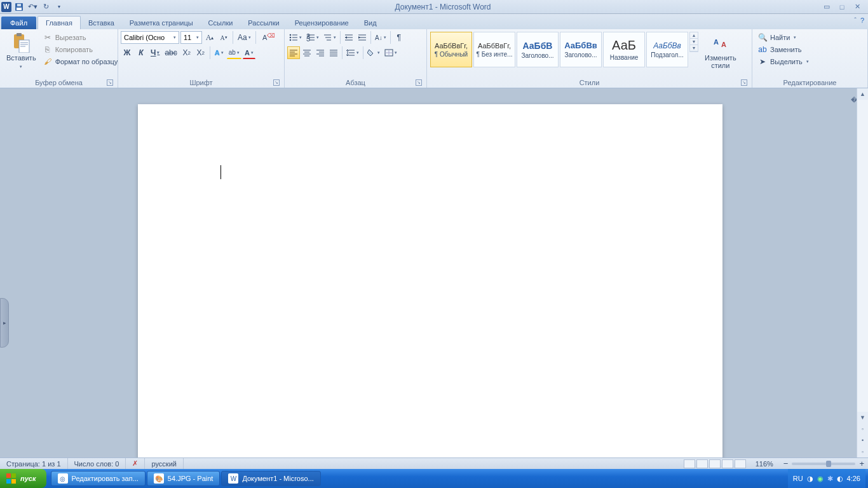 The image size is (868, 488). What do you see at coordinates (32, 7) in the screenshot?
I see `undo-icon: ↶▾` at bounding box center [32, 7].